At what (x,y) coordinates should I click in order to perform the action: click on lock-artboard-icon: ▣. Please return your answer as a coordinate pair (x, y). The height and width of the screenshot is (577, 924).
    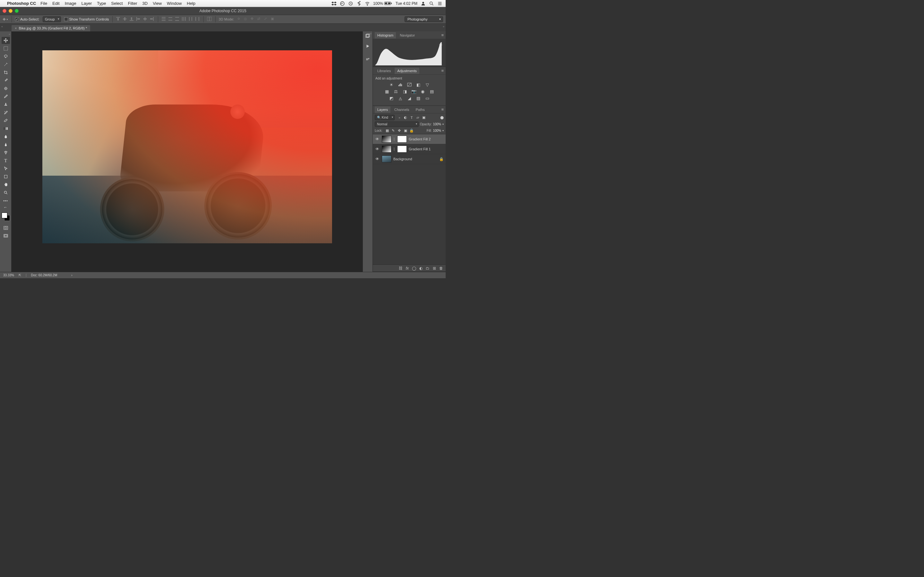
    Looking at the image, I should click on (405, 131).